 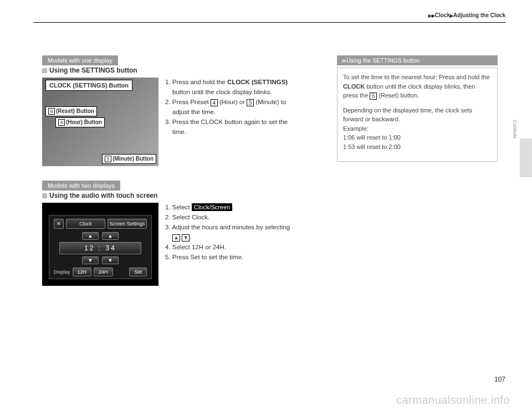 What do you see at coordinates (110, 260) in the screenshot?
I see `minute-down-button: ▼` at bounding box center [110, 260].